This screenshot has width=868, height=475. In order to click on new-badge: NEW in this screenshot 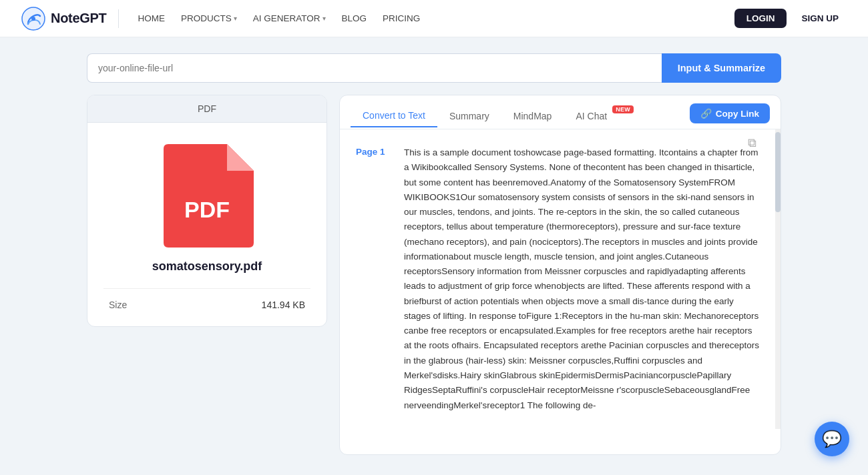, I will do `click(623, 109)`.